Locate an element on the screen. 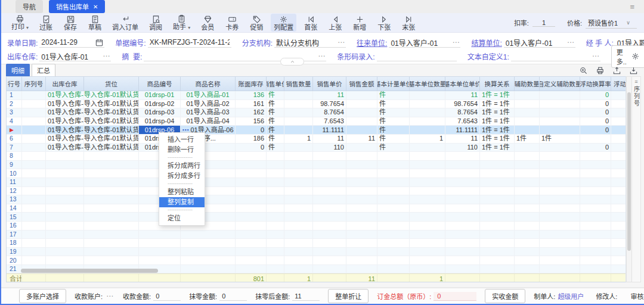 The height and width of the screenshot is (305, 644). toolbar-button-prev: 上张 is located at coordinates (335, 23).